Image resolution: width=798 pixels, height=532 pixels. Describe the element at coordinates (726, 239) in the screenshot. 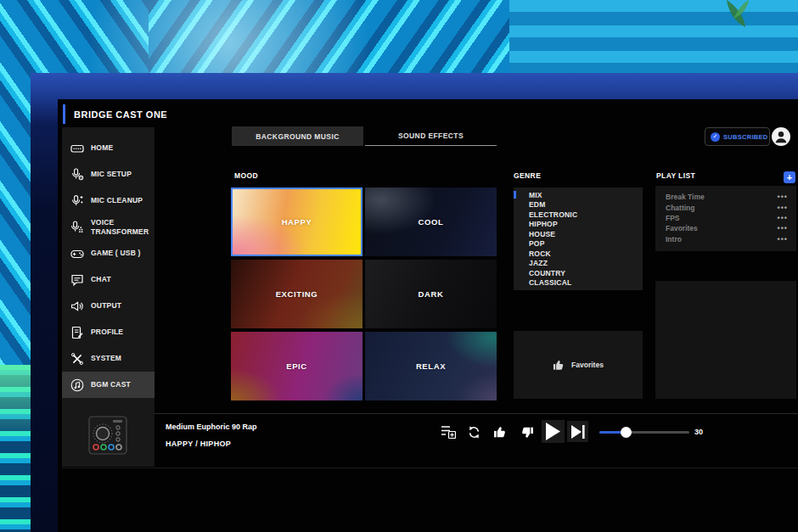

I see `playlist-item-intro: Intro •••` at that location.